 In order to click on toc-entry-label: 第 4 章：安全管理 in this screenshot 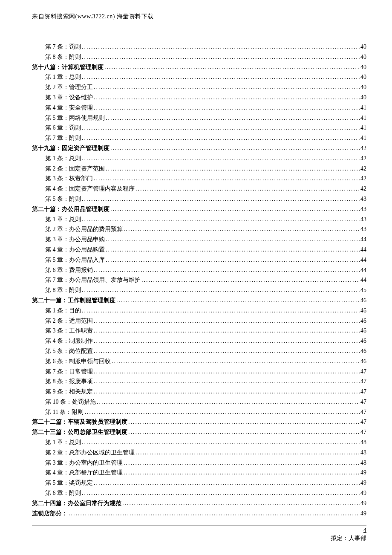, I will do `click(69, 108)`.